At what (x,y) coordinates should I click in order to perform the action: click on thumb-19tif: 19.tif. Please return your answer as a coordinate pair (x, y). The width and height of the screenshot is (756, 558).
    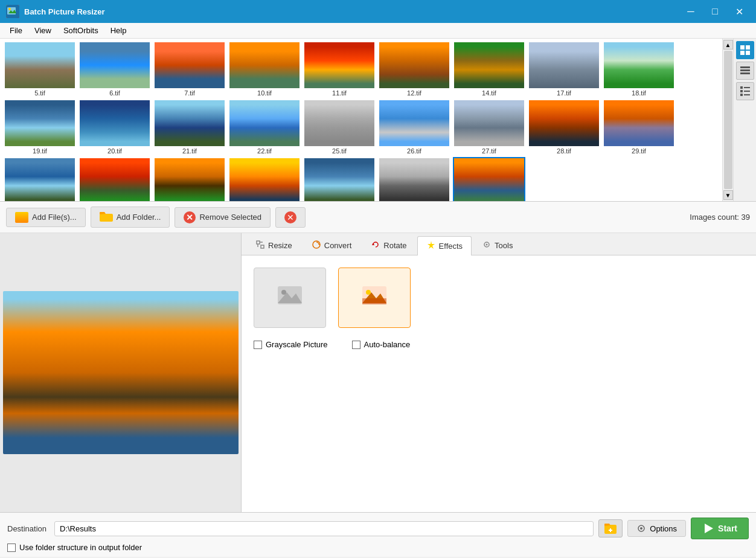
    Looking at the image, I should click on (40, 127).